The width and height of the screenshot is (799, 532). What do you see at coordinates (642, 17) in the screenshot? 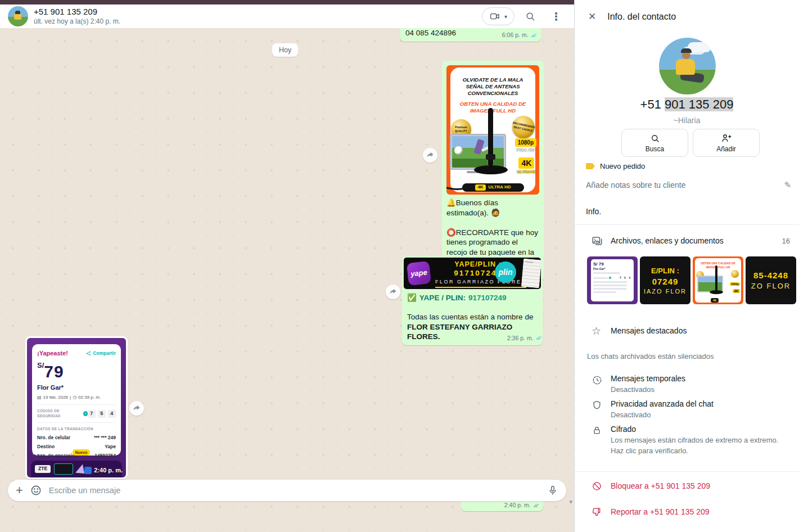
I see `panel-title: Info. del contacto` at bounding box center [642, 17].